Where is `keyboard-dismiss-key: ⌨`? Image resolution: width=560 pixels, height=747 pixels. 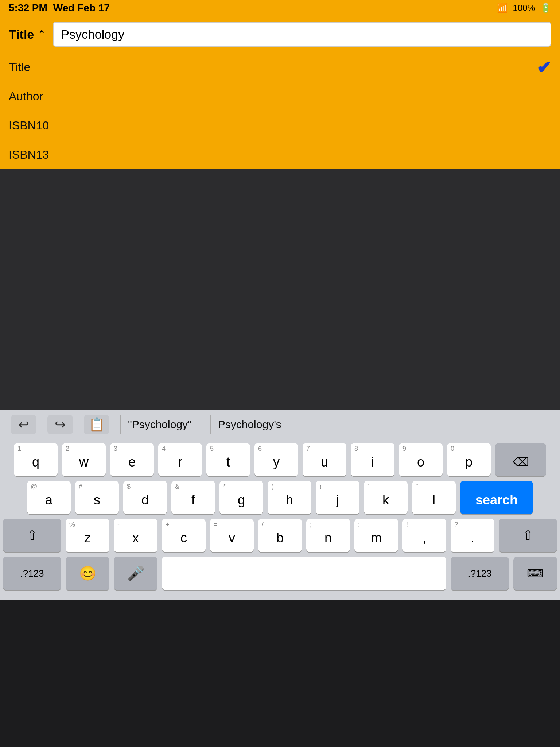
keyboard-dismiss-key: ⌨ is located at coordinates (535, 573).